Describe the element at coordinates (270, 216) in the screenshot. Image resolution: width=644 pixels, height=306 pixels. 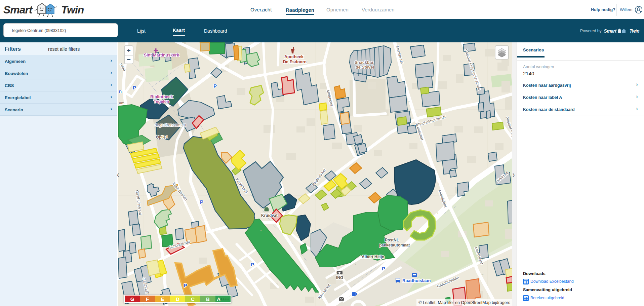
I see `svg-text: Kruidvat` at that location.